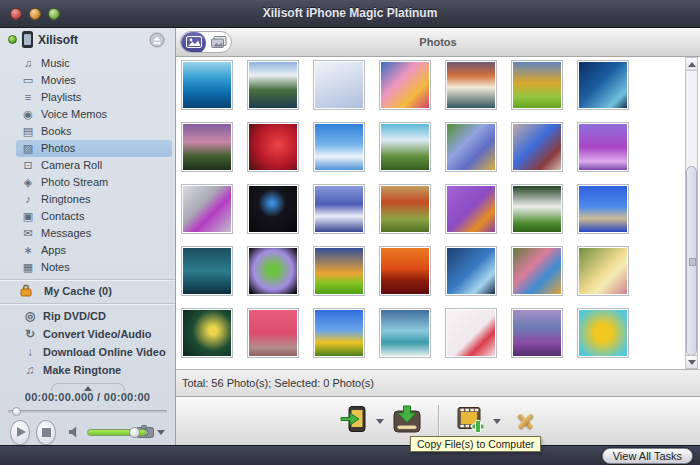 The image size is (700, 465). I want to click on photo-thumbnail-black-cat, so click(273, 209).